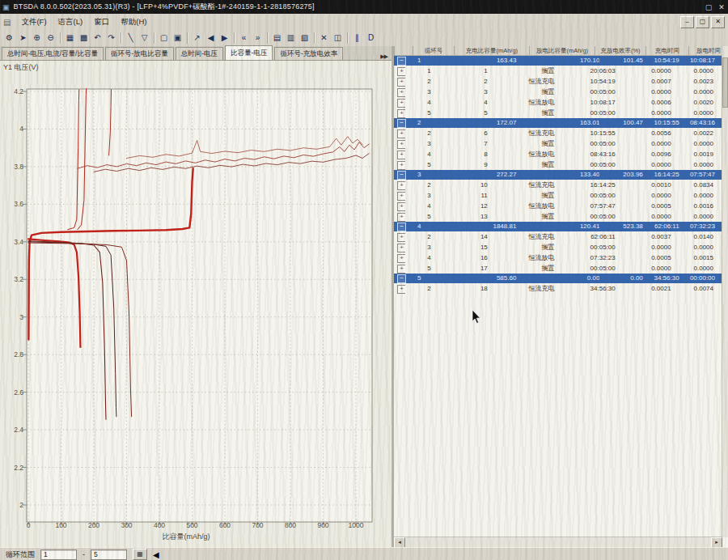 This screenshot has height=560, width=728. What do you see at coordinates (197, 38) in the screenshot?
I see `marker-tool-button: ↗` at bounding box center [197, 38].